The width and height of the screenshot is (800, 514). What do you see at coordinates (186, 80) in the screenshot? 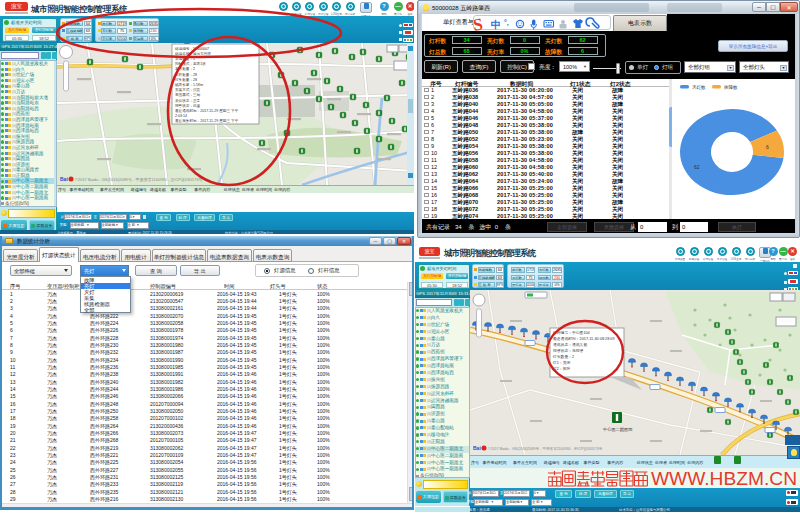
I see `svg-text: 灯头数量：28` at bounding box center [186, 80].